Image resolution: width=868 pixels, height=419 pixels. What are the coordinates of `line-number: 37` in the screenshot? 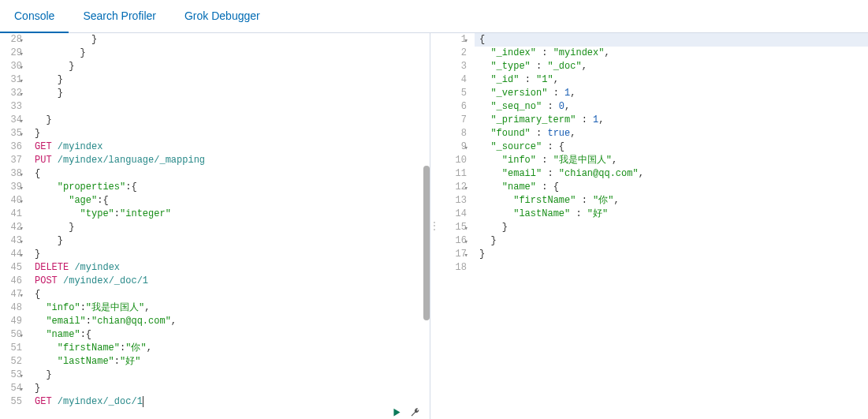 It's located at (11, 161).